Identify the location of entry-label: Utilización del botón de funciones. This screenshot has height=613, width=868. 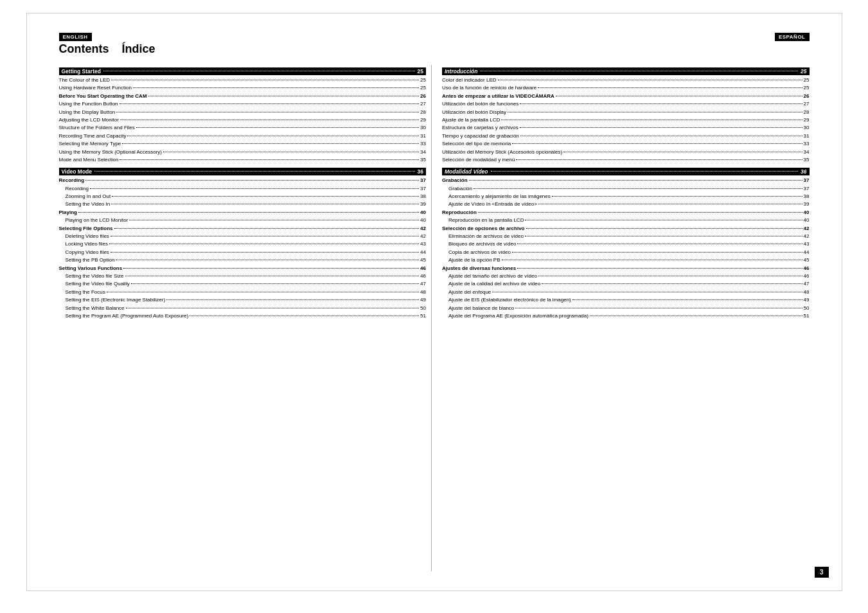
(481, 104).